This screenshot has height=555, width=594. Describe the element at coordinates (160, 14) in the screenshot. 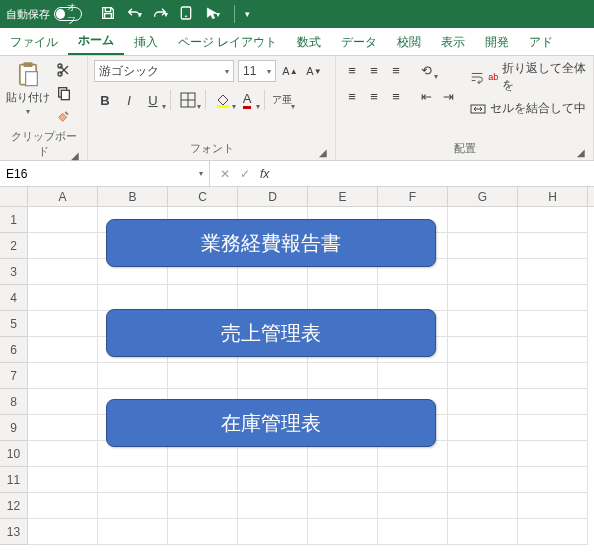

I see `redo-icon: ▾` at that location.